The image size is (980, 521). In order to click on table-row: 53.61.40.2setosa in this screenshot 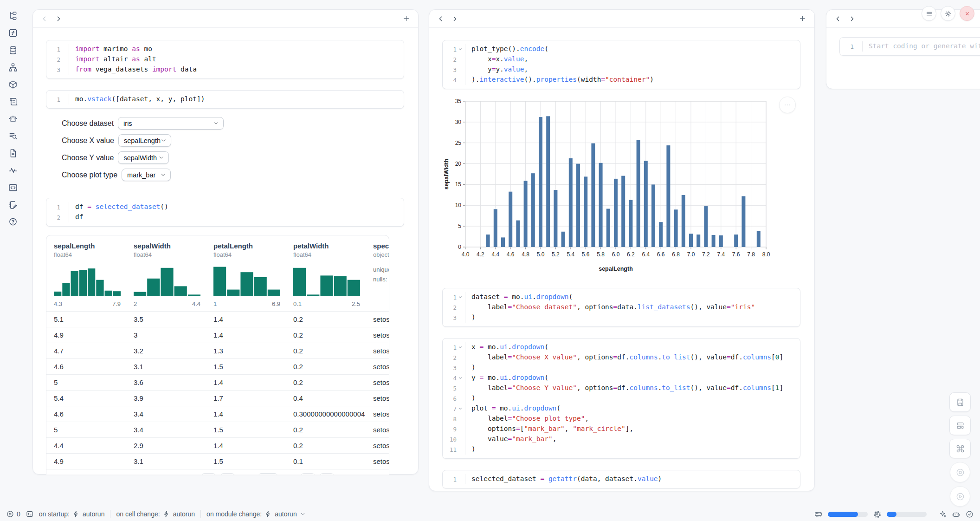, I will do `click(218, 382)`.